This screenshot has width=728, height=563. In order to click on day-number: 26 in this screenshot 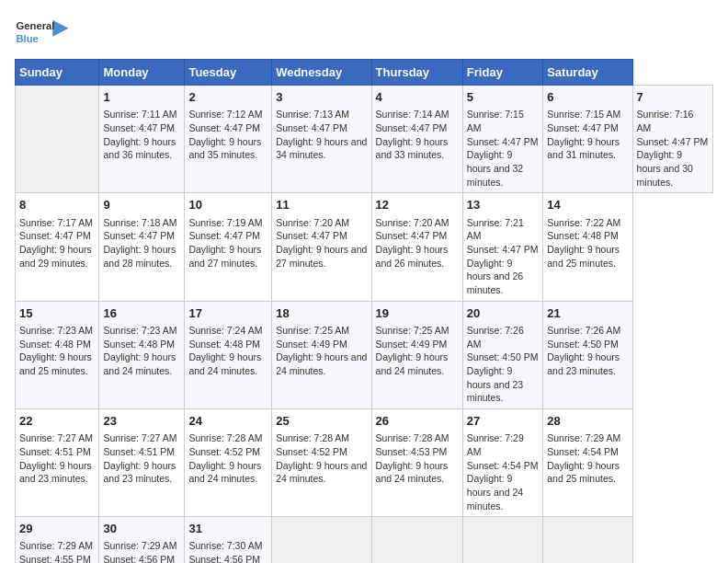, I will do `click(417, 421)`.